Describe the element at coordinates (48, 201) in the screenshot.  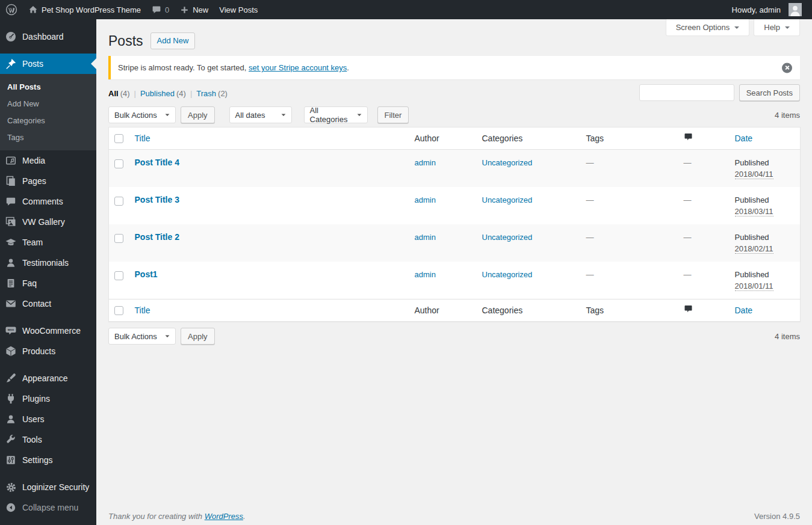
I see `sidebar-item-comments: Comments` at that location.